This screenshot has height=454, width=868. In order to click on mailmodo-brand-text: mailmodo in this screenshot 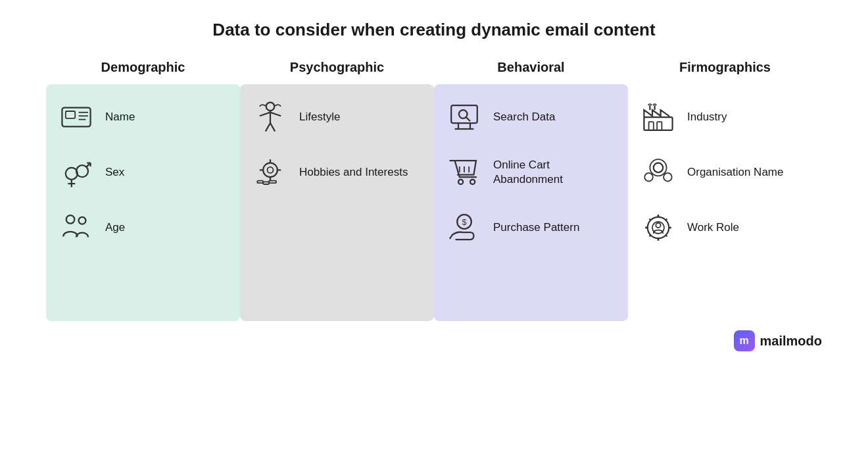, I will do `click(791, 341)`.